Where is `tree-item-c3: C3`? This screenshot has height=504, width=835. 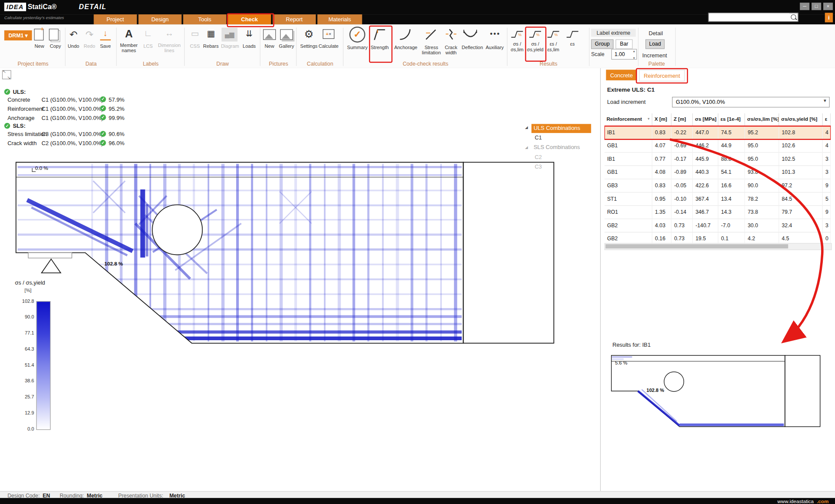
tree-item-c3: C3 is located at coordinates (538, 167).